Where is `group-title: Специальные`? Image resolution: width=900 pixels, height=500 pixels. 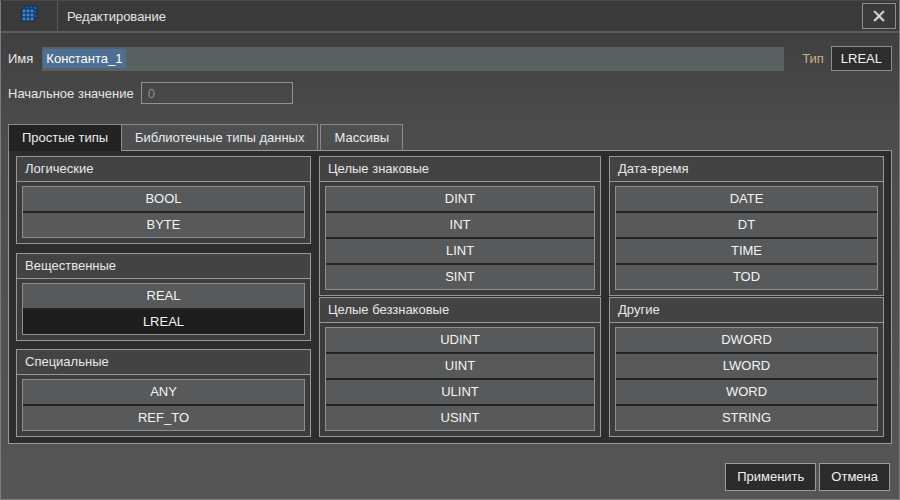
group-title: Специальные is located at coordinates (164, 362).